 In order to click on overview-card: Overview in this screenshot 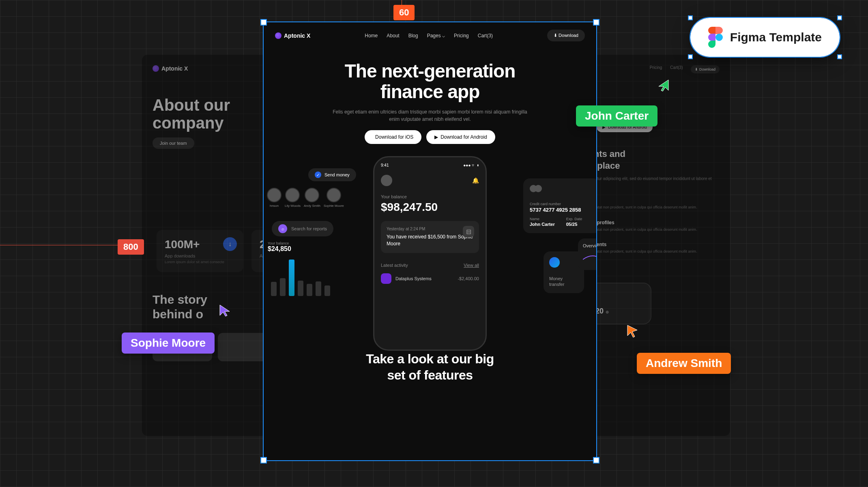, I will do `click(587, 254)`.